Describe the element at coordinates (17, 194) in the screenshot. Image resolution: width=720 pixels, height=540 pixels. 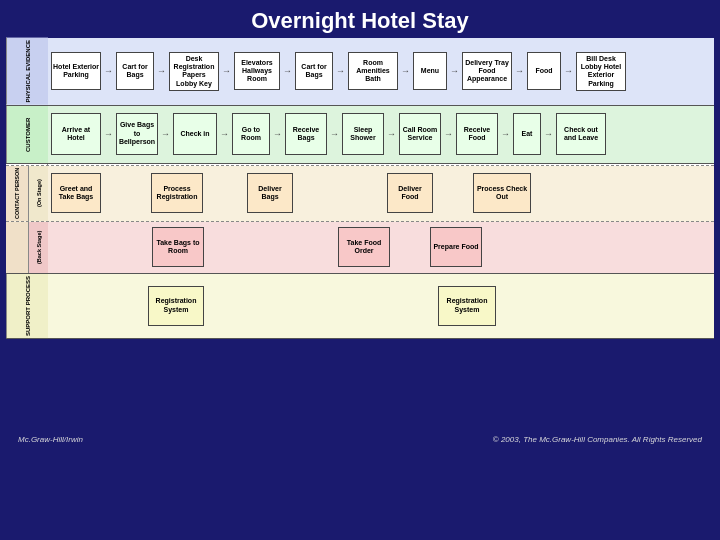
I see `contact-on-label: CONTACT PERSON` at that location.